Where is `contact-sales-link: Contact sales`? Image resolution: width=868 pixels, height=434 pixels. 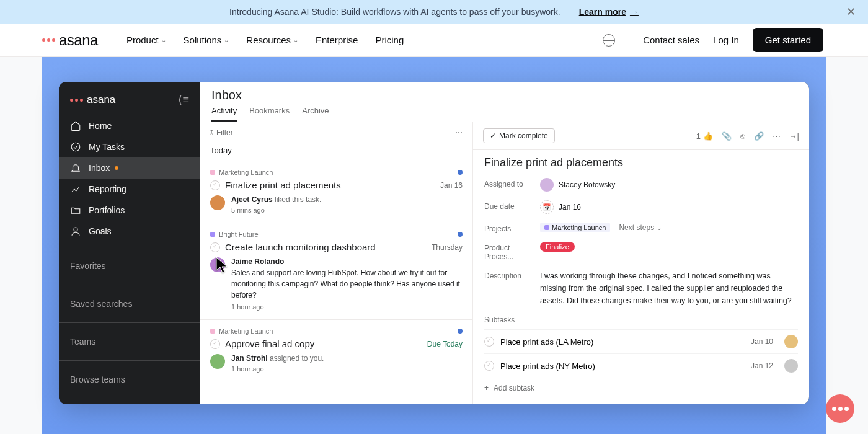
contact-sales-link: Contact sales is located at coordinates (671, 40).